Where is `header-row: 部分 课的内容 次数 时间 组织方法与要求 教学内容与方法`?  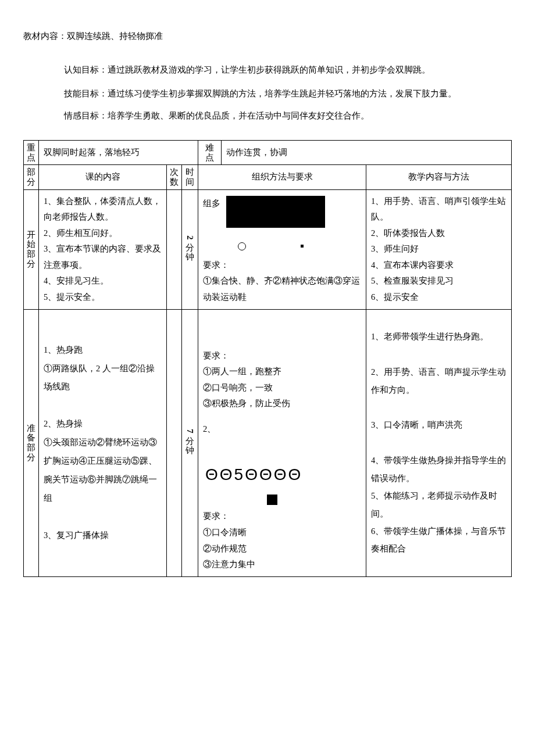 header-row: 部分 课的内容 次数 时间 组织方法与要求 教学内容与方法 is located at coordinates (268, 177).